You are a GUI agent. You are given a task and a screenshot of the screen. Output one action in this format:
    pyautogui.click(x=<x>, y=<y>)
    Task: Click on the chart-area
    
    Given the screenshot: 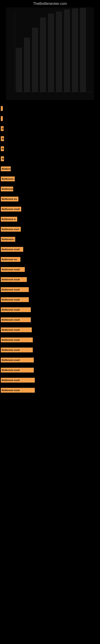 What is the action you would take?
    pyautogui.click(x=50, y=56)
    